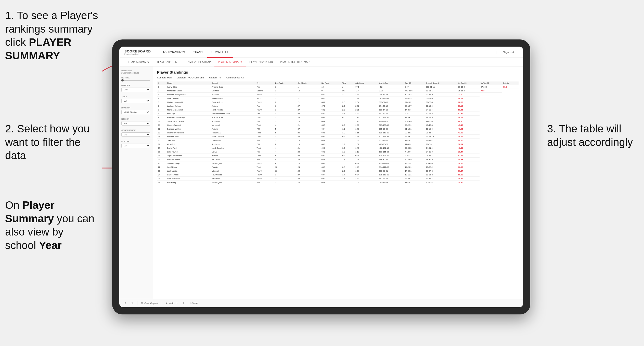  What do you see at coordinates (347, 167) in the screenshot?
I see `table-cell: -0.8` at bounding box center [347, 167].